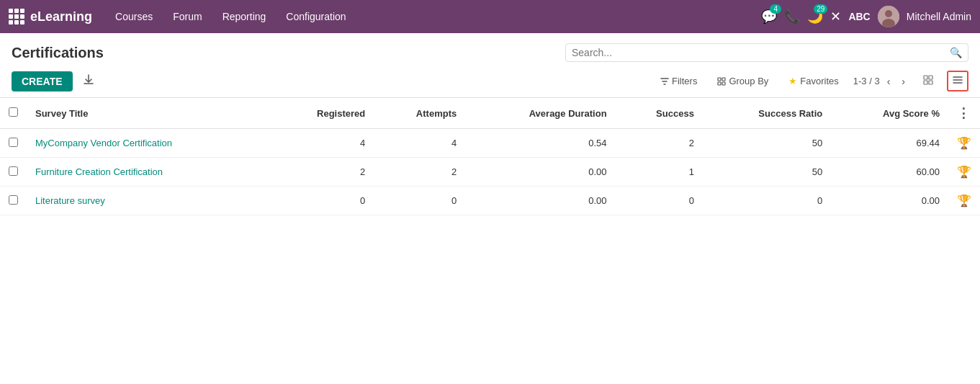  Describe the element at coordinates (769, 17) in the screenshot. I see `chat-icon-btn: 💬 4` at that location.